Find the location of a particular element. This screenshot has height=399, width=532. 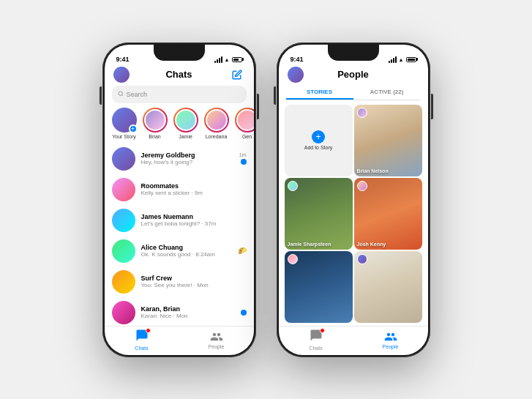

karan-info: Karan, Brian Karan: Nice · Mon is located at coordinates (188, 312).